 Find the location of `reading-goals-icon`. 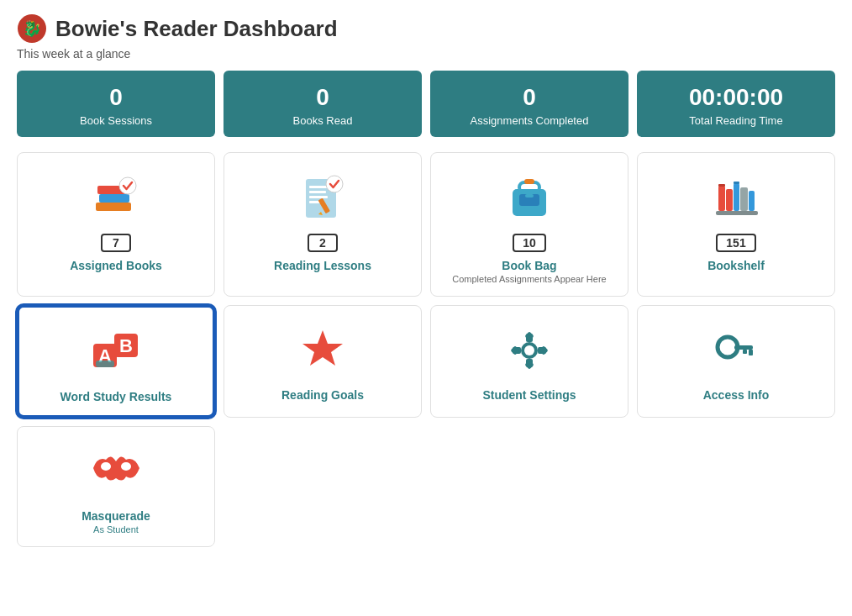

reading-goals-icon is located at coordinates (323, 350).